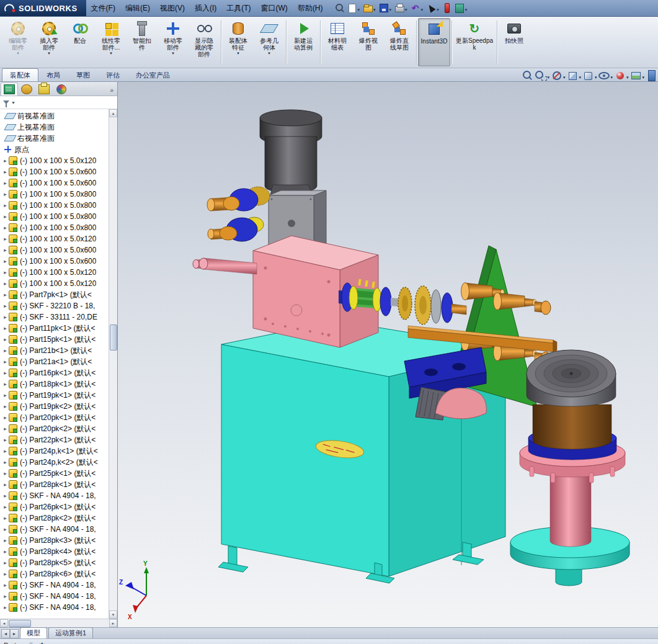 The height and width of the screenshot is (644, 658). I want to click on ribbon-button-assembly-features: 装配体特征▼, so click(238, 42).